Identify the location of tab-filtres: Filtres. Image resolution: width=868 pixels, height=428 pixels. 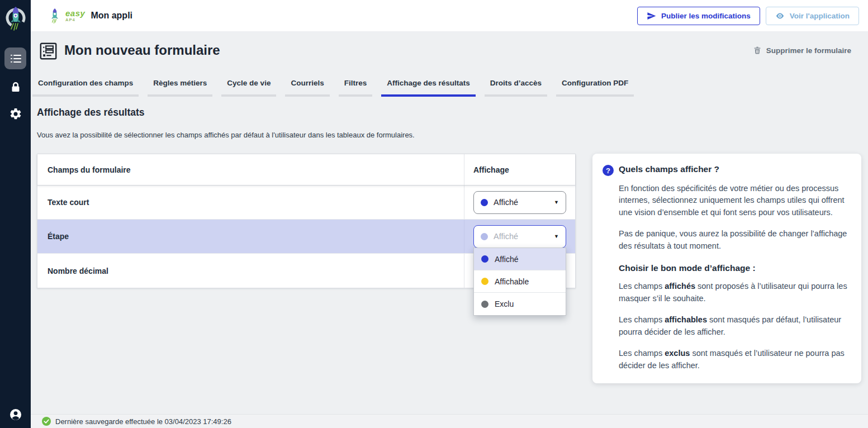
(355, 88).